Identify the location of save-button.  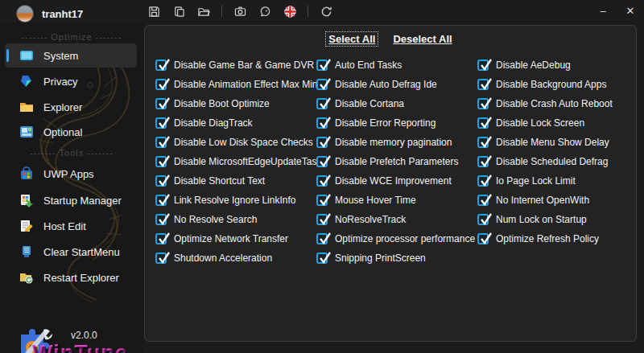
(154, 11).